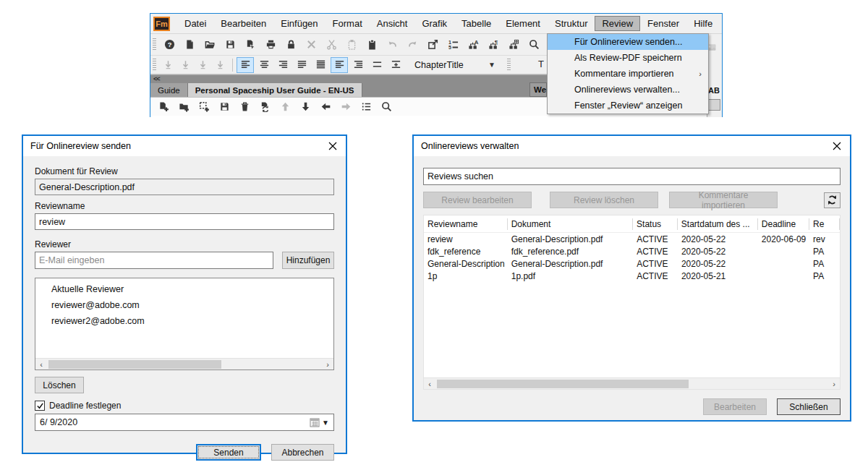 The image size is (868, 470). What do you see at coordinates (347, 23) in the screenshot?
I see `menu-format: Format` at bounding box center [347, 23].